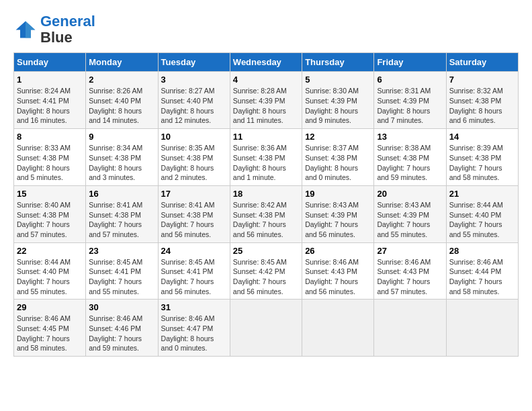 The width and height of the screenshot is (532, 411). Describe the element at coordinates (122, 163) in the screenshot. I see `day-info: Sunrise: 8:34 AM Sunset: 4:38 PM Dayligh…` at that location.